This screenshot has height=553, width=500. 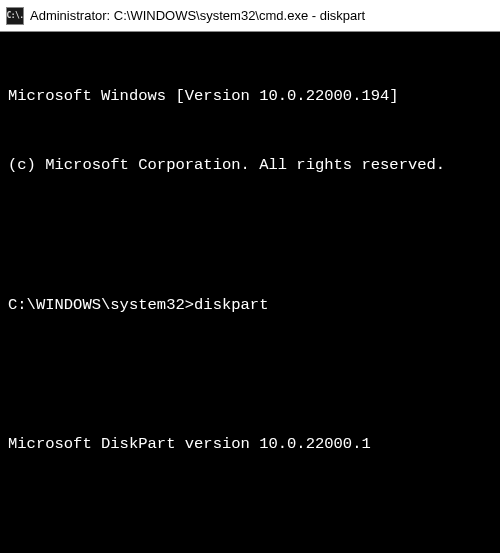 What do you see at coordinates (250, 306) in the screenshot?
I see `first-prompt-line: C:\WINDOWS\system32>diskpart` at bounding box center [250, 306].